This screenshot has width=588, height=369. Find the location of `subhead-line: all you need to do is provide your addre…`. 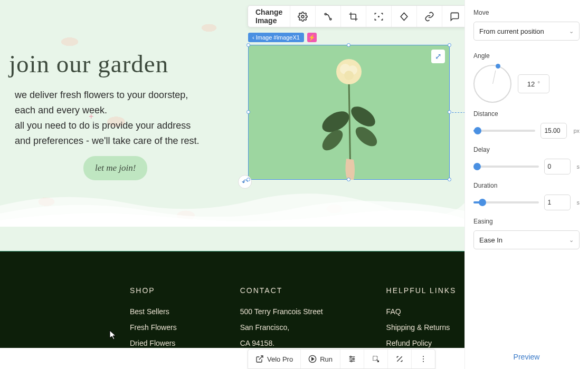

subhead-line: all you need to do is provide your addre… is located at coordinates (107, 125).